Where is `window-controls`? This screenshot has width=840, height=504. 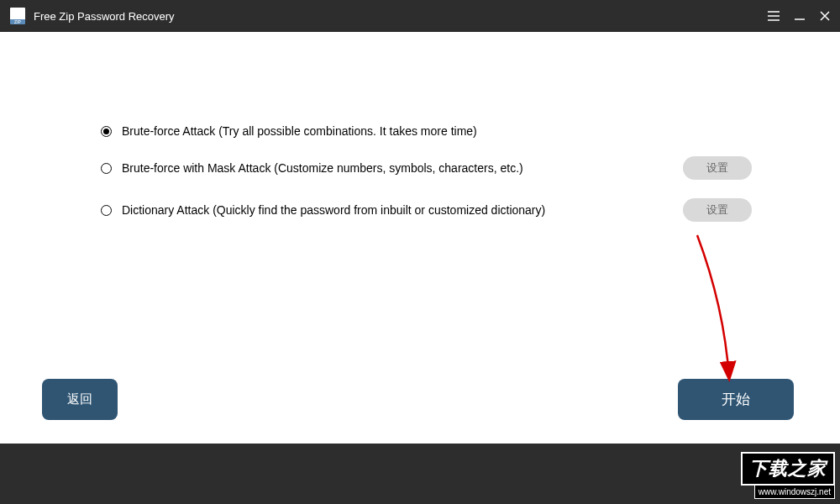
window-controls is located at coordinates (799, 16).